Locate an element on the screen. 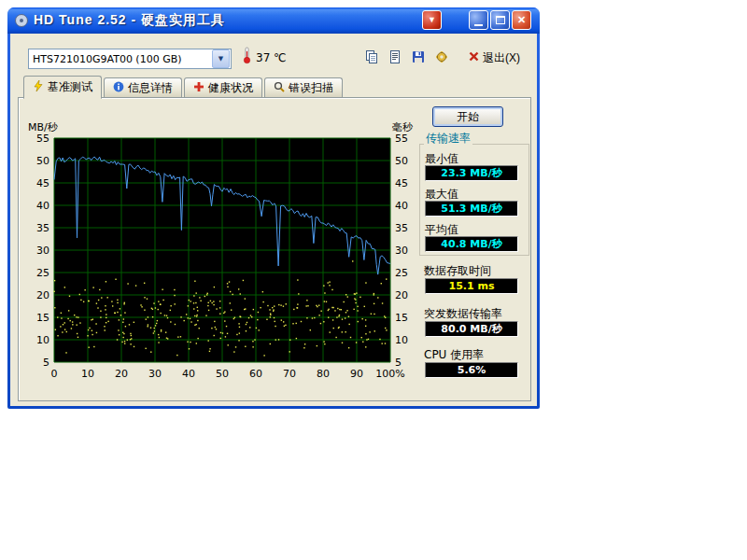 The height and width of the screenshot is (560, 747). close-button: ✕ is located at coordinates (521, 21).